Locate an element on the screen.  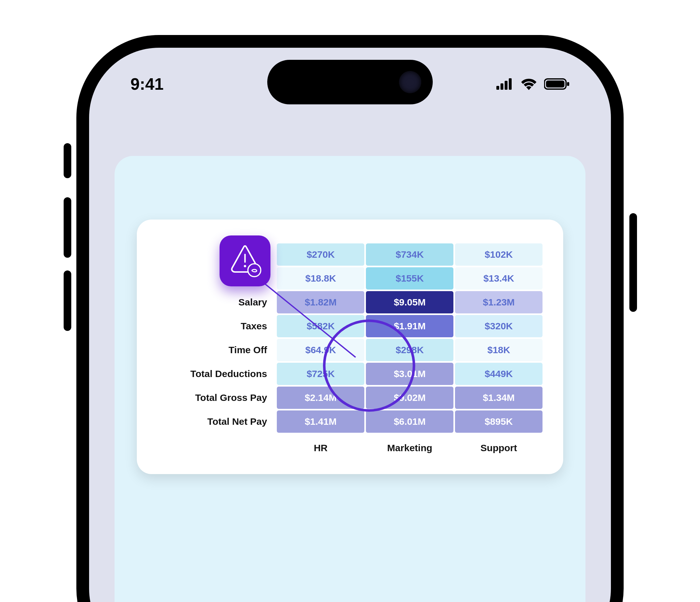
table-row: Overtime$18.8K$155K$13.4K is located at coordinates (350, 278).